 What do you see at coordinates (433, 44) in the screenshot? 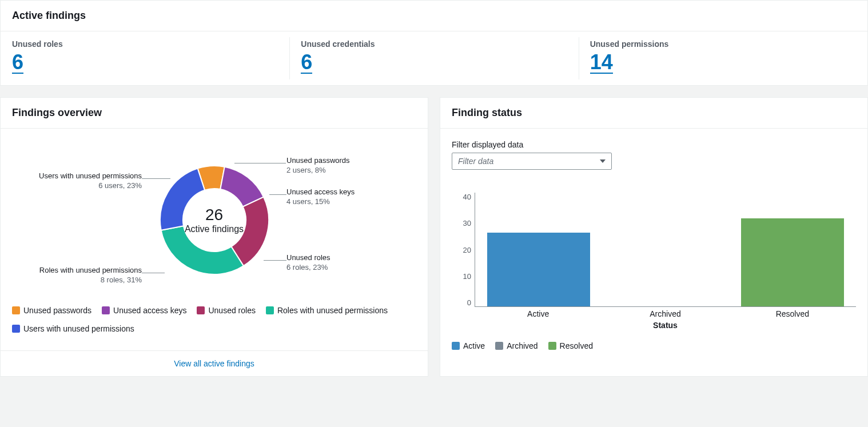
I see `metric-label: Unused credentials` at bounding box center [433, 44].